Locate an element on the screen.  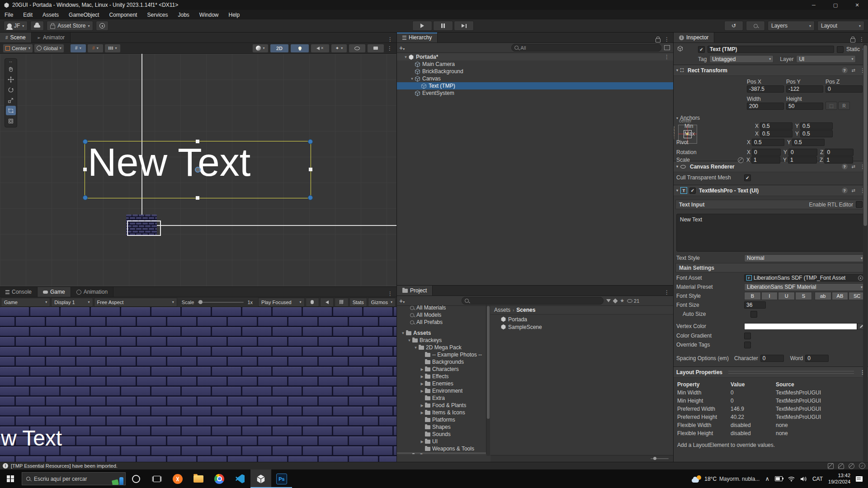
text-input-area: New Text is located at coordinates (771, 233).